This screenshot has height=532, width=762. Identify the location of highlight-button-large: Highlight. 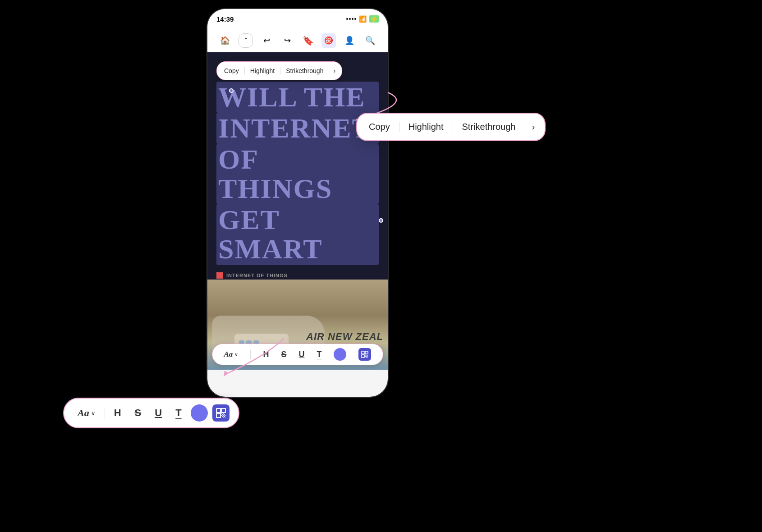
(426, 127).